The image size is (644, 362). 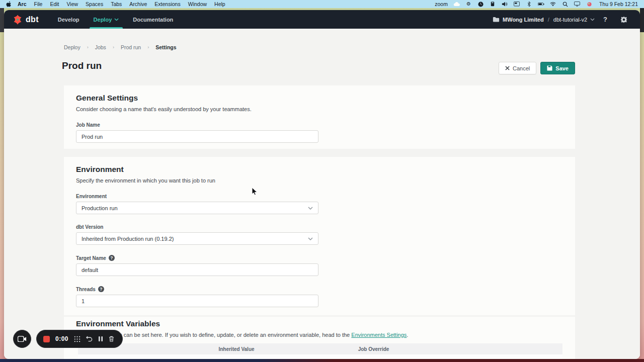 I want to click on environment-title: Environment, so click(x=319, y=169).